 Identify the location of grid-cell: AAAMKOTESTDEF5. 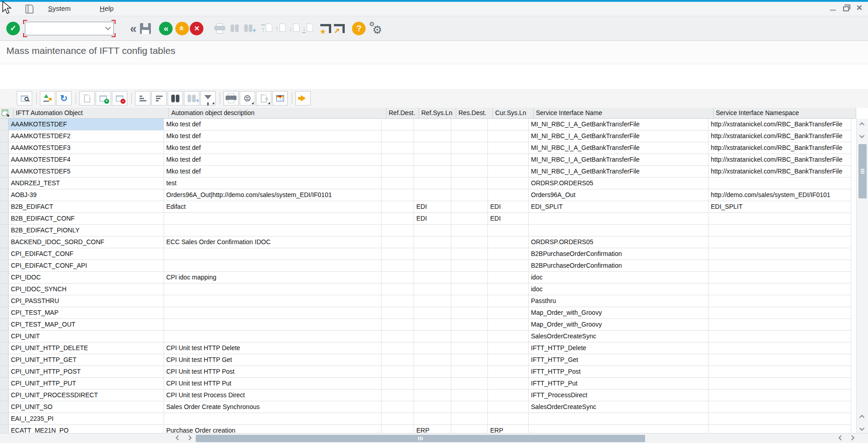
(86, 172).